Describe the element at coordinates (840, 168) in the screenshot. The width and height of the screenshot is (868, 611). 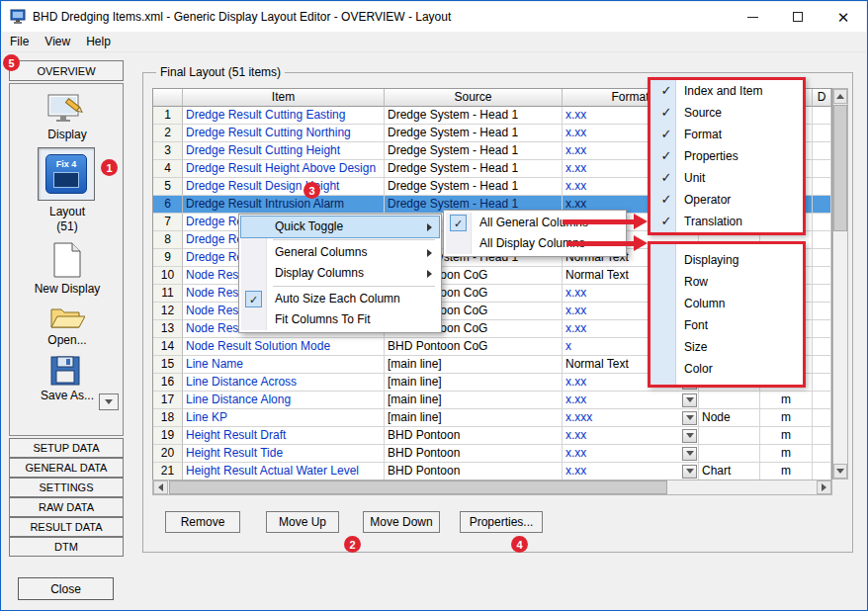
I see `vertical-scroll-thumb` at that location.